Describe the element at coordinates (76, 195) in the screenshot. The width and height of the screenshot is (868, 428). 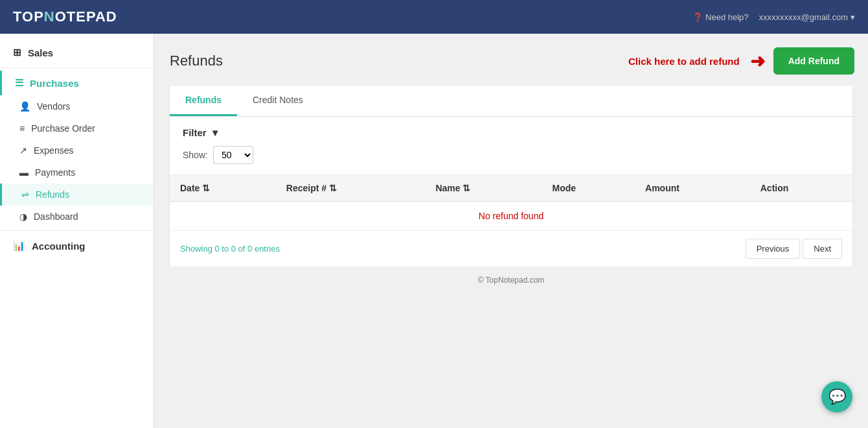
I see `sidebar-item-refunds: ⇌ Refunds` at that location.